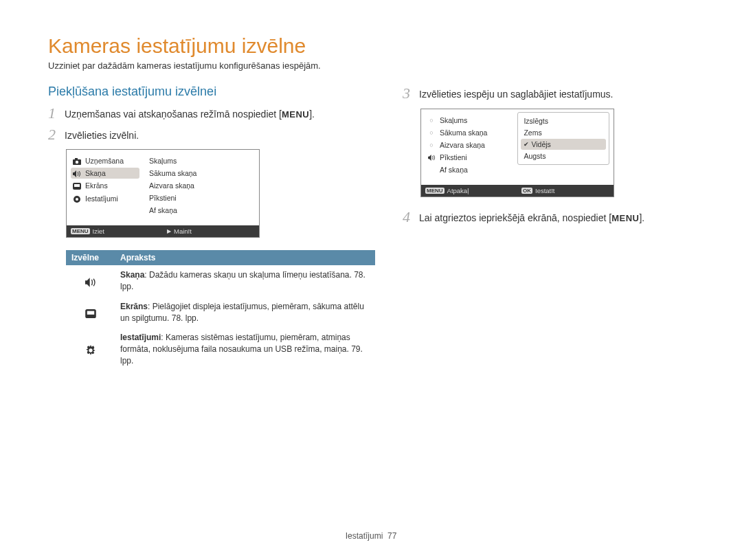  What do you see at coordinates (221, 349) in the screenshot?
I see `table-row: Iestatījumi: Kameras sistēmas iestatījum…` at bounding box center [221, 349].